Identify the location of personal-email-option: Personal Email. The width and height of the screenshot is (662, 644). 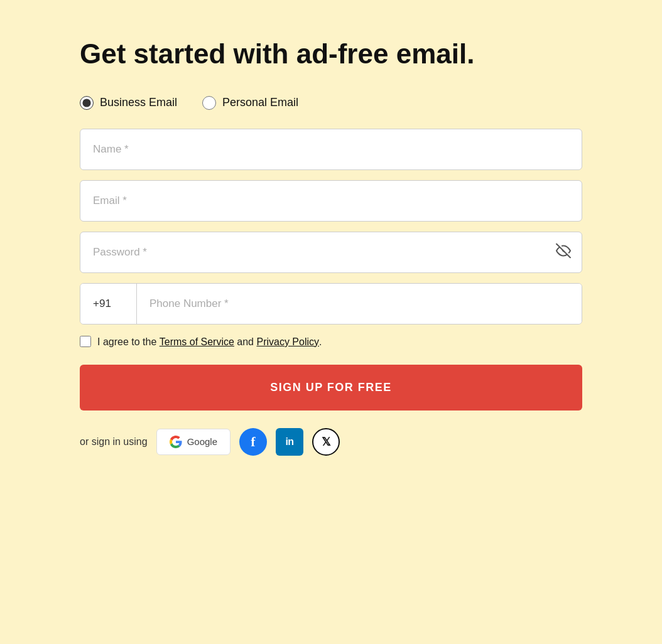
(250, 103).